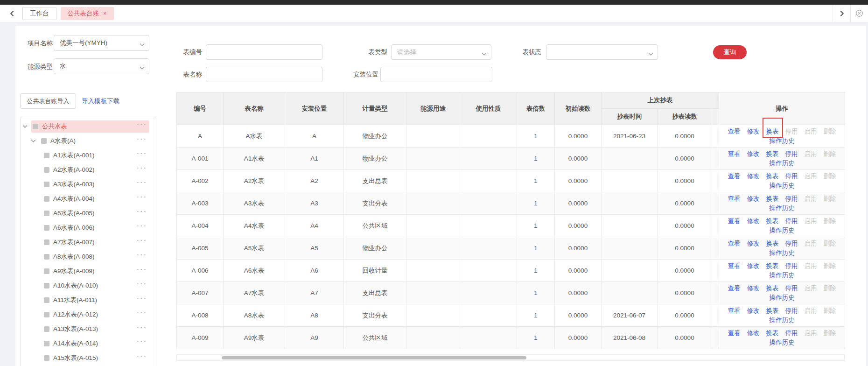 This screenshot has width=868, height=366. I want to click on meter-status-select, so click(602, 52).